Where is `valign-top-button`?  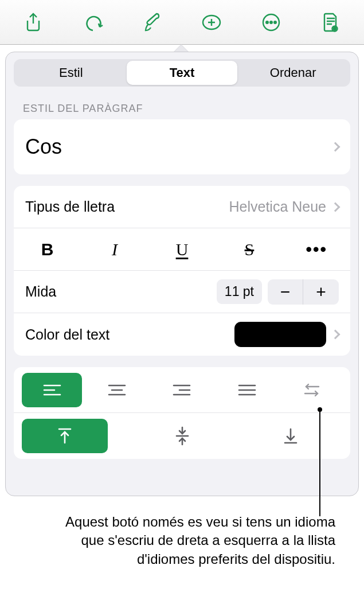
valign-top-button is located at coordinates (65, 436).